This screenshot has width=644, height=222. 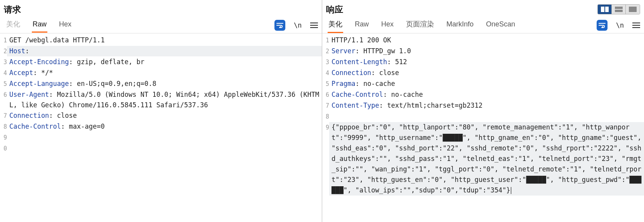 I want to click on request-tab-0: 美化, so click(x=13, y=25).